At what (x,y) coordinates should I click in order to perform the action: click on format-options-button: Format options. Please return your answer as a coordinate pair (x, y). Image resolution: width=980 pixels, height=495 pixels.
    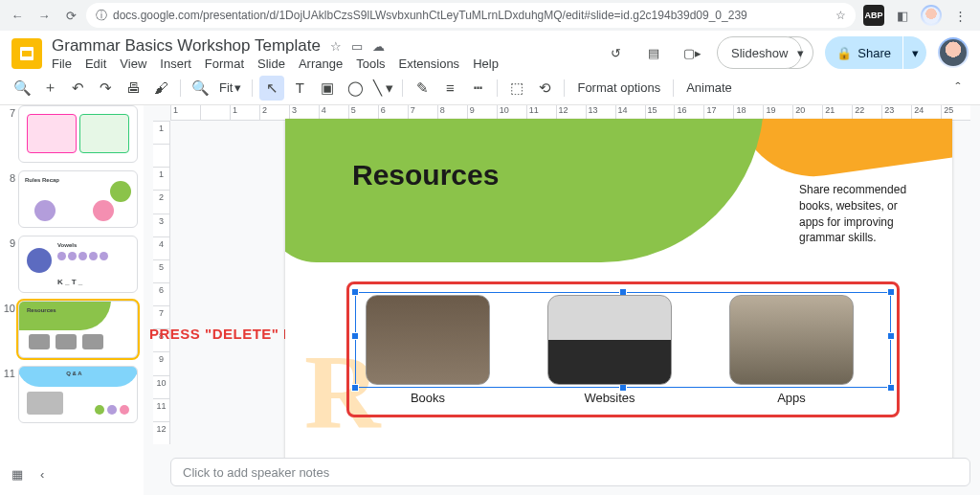
    Looking at the image, I should click on (618, 88).